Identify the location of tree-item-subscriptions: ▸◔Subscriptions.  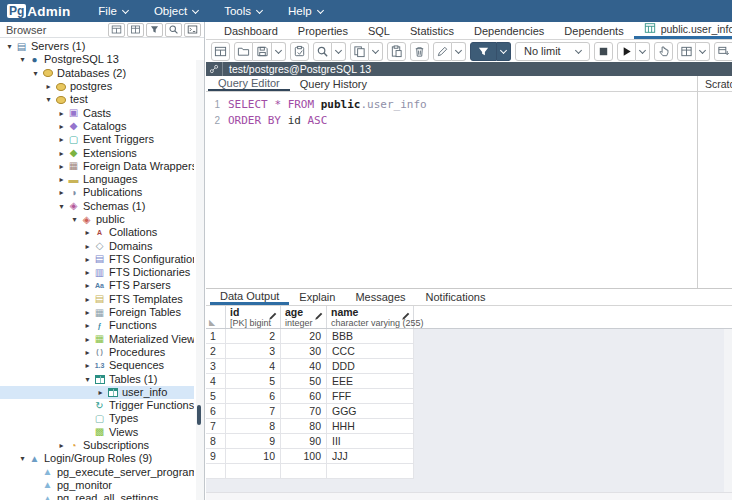
(97, 446).